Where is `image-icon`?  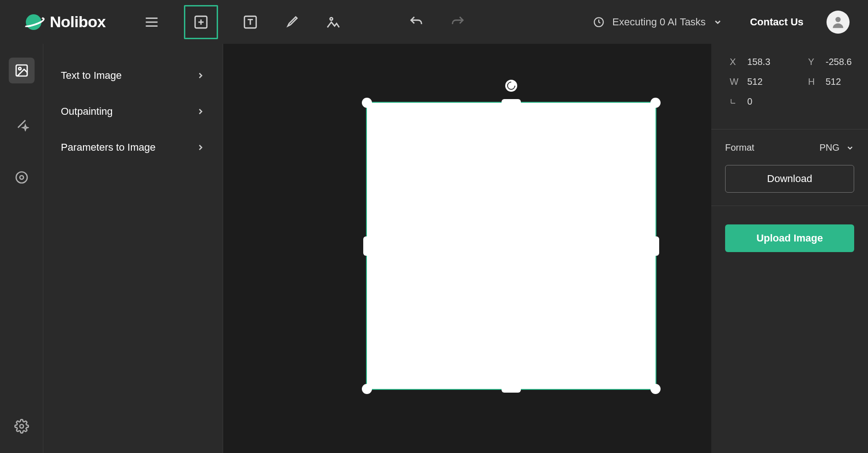 image-icon is located at coordinates (22, 71).